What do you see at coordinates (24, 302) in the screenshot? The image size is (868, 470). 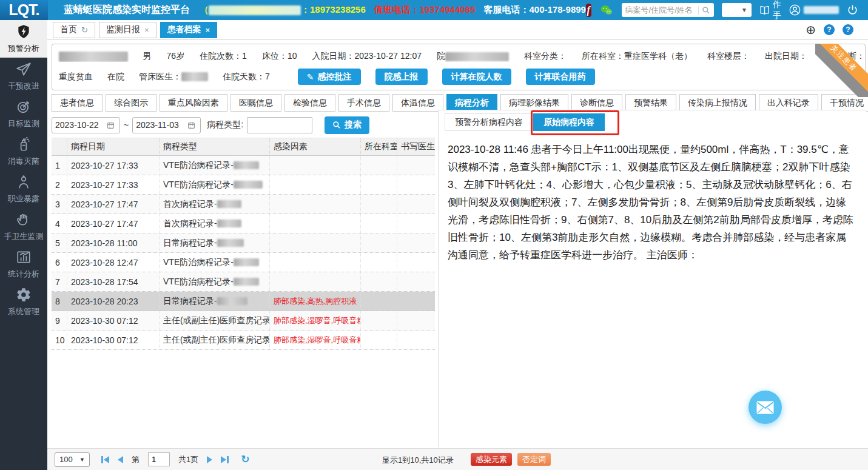 I see `sidebar-item-system-settings: 系统管理` at bounding box center [24, 302].